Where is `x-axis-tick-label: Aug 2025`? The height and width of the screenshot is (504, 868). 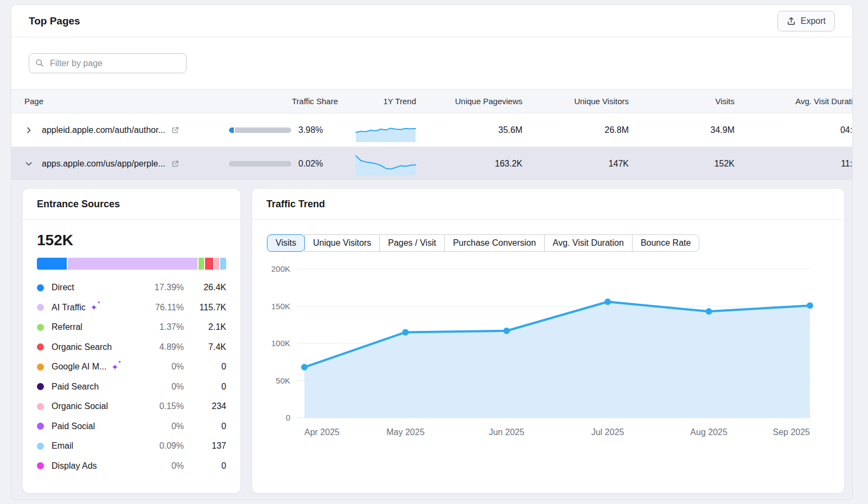
x-axis-tick-label: Aug 2025 is located at coordinates (709, 432).